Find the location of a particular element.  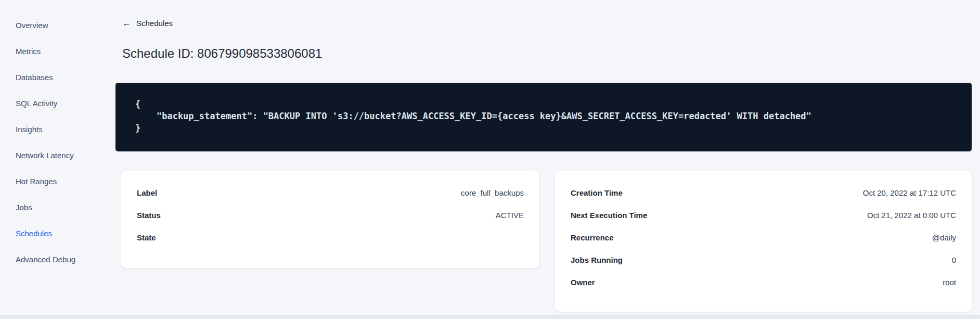

card-row-label: Label core_full_backups is located at coordinates (330, 193).